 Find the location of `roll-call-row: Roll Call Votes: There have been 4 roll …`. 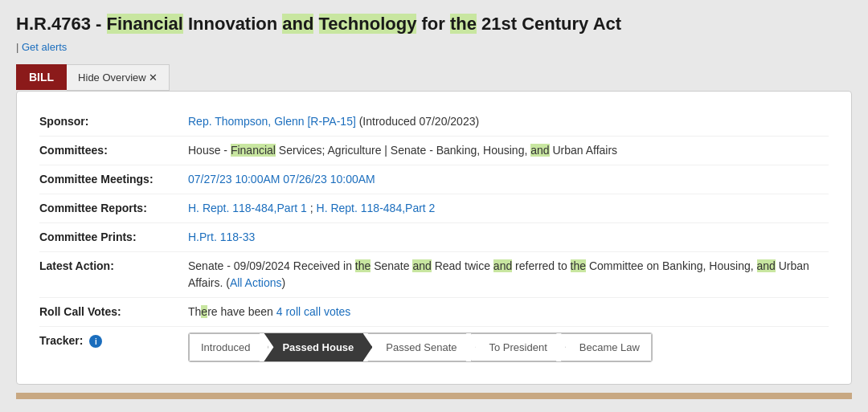

roll-call-row: Roll Call Votes: There have been 4 roll … is located at coordinates (434, 312).